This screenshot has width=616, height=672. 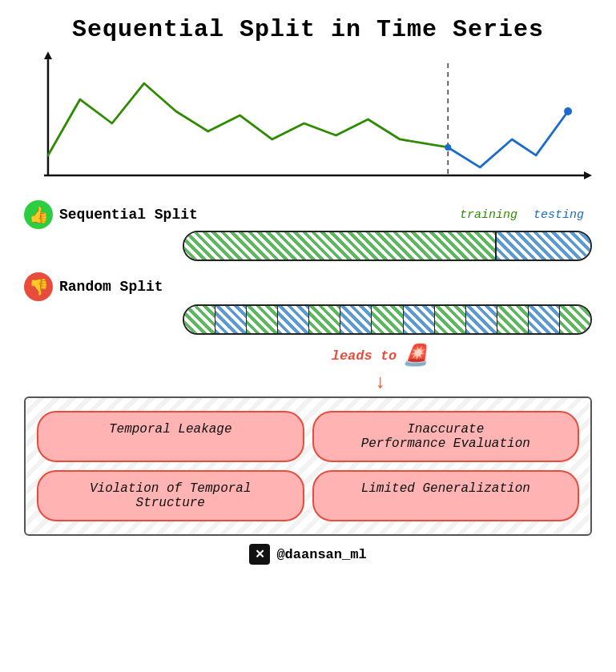 What do you see at coordinates (395, 215) in the screenshot?
I see `bar-labels: training testing` at bounding box center [395, 215].